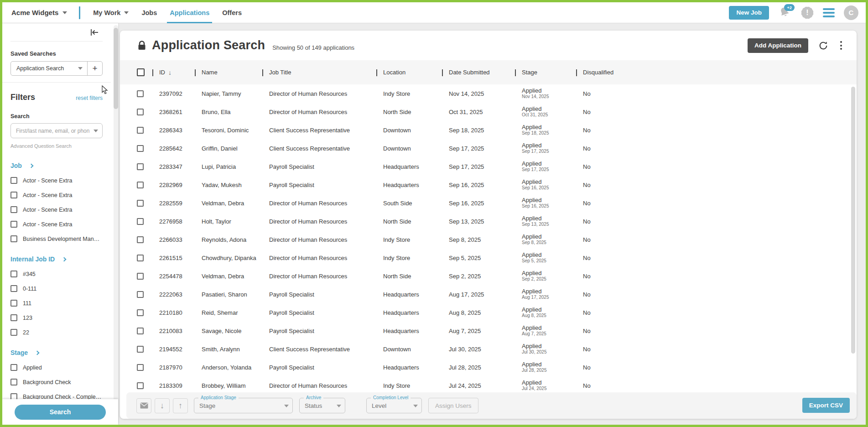 The width and height of the screenshot is (868, 427). Describe the element at coordinates (488, 130) in the screenshot. I see `table-row: 2286343 Tesoroni, Dominic Client Success…` at that location.